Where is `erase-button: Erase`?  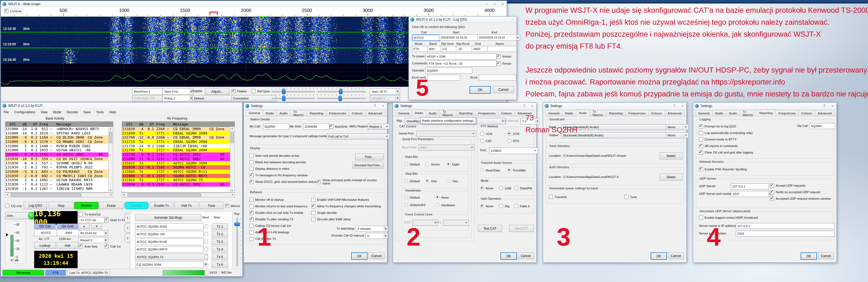
erase-button: Erase is located at coordinates (111, 205).